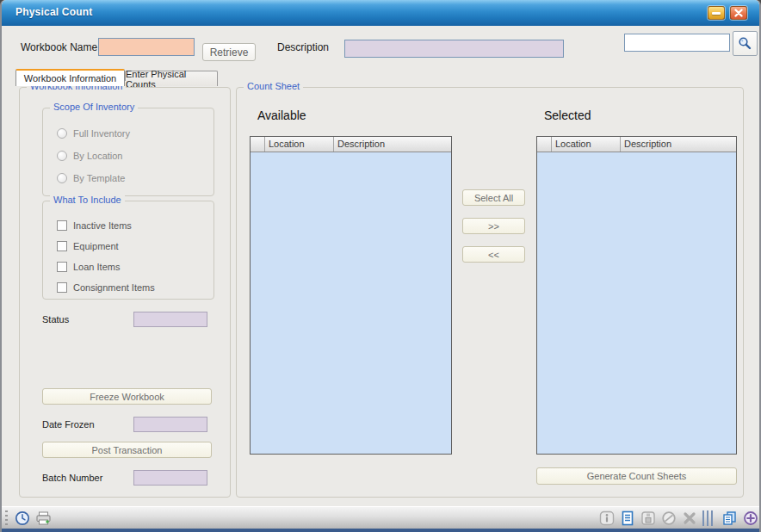 Image resolution: width=761 pixels, height=532 pixels. I want to click on freeze-workbook-button: Freeze Workbook, so click(127, 396).